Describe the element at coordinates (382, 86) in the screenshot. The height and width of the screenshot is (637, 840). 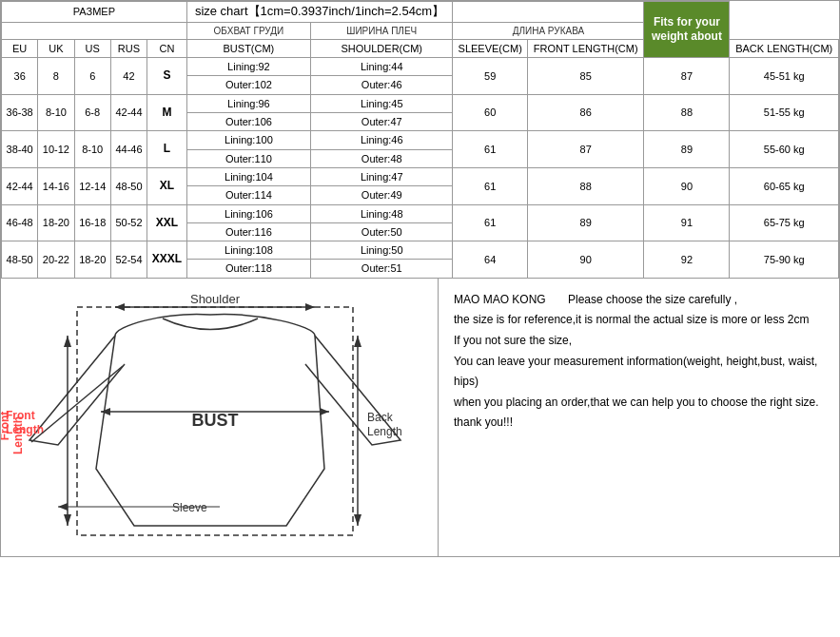
I see `shoulder-outer-s: Outer:46` at that location.